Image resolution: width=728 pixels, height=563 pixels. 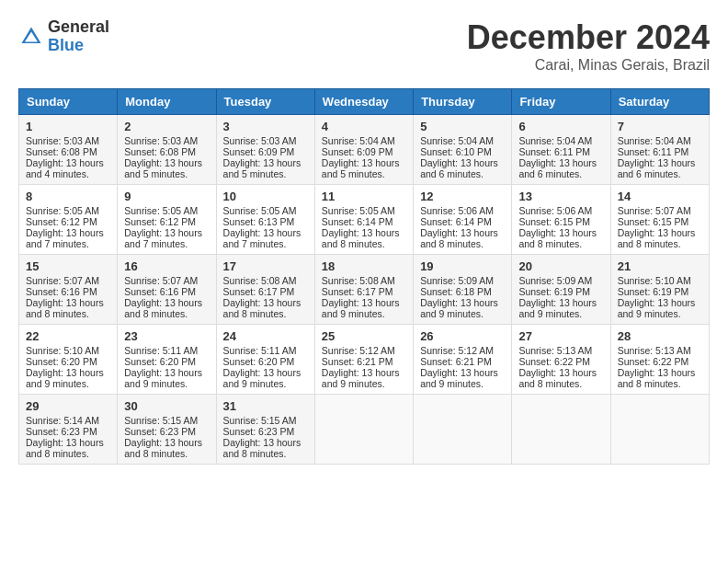 I want to click on day-number: 29, so click(x=68, y=407).